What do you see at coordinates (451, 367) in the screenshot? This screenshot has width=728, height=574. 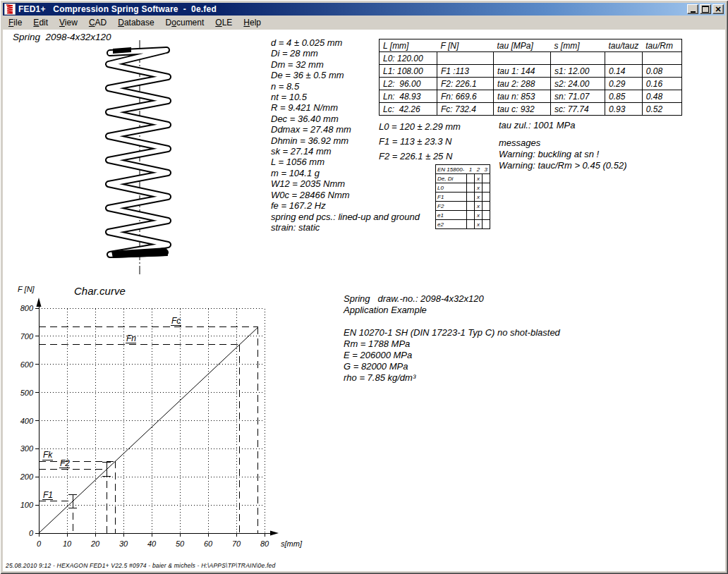 I see `text-line: G = 82000 MPa` at bounding box center [451, 367].